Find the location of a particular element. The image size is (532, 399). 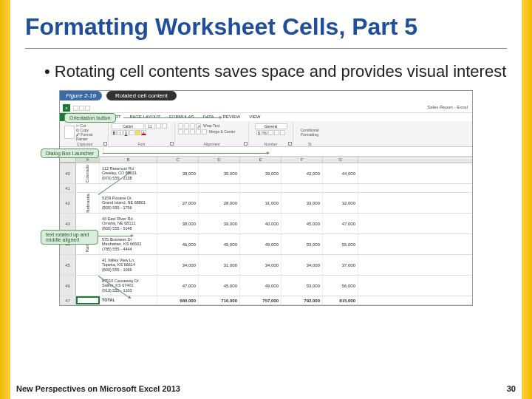

cell-rotated: Nebraska is located at coordinates (88, 202).